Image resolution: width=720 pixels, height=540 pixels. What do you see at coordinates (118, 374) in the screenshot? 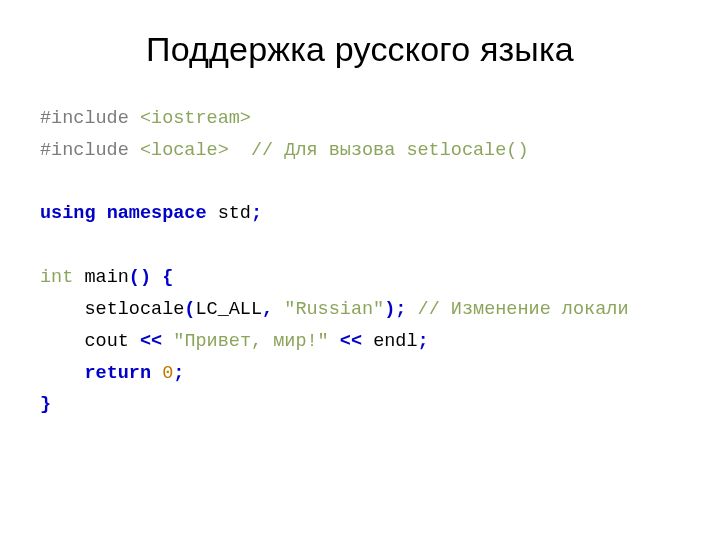
I see `keyword-return: return` at bounding box center [118, 374].